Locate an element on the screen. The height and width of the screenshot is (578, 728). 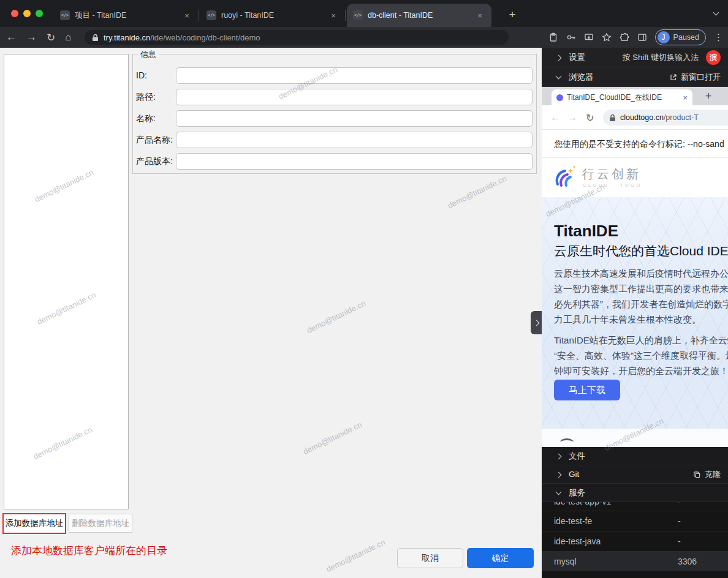
field-label-path: 路径: is located at coordinates (146, 97).